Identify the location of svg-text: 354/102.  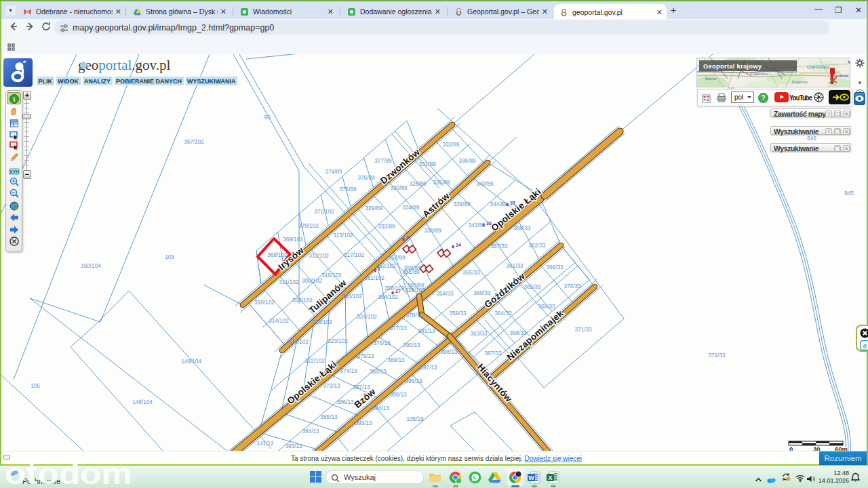
(388, 297).